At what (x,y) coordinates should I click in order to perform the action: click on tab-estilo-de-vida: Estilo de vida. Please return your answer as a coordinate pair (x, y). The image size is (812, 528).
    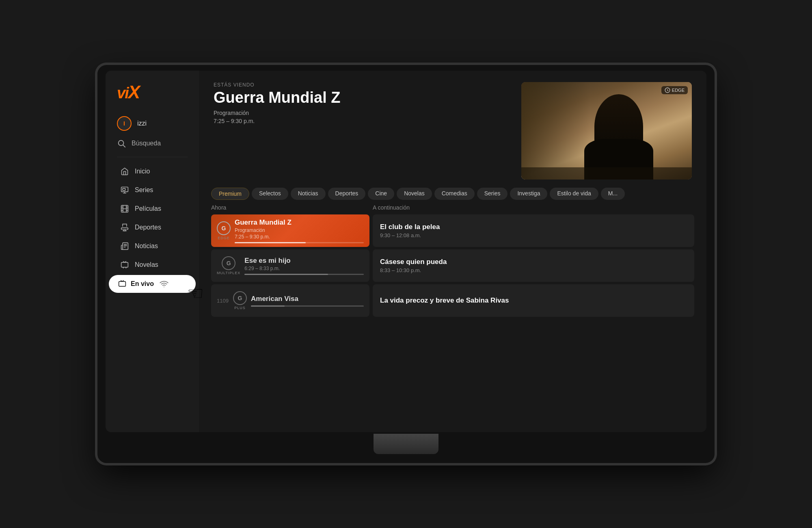
    Looking at the image, I should click on (574, 194).